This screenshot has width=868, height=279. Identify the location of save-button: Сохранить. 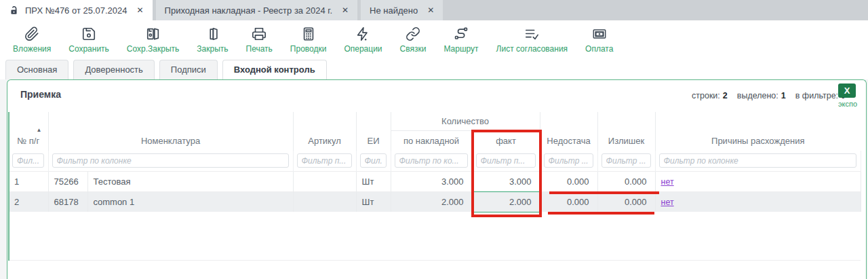
(89, 40).